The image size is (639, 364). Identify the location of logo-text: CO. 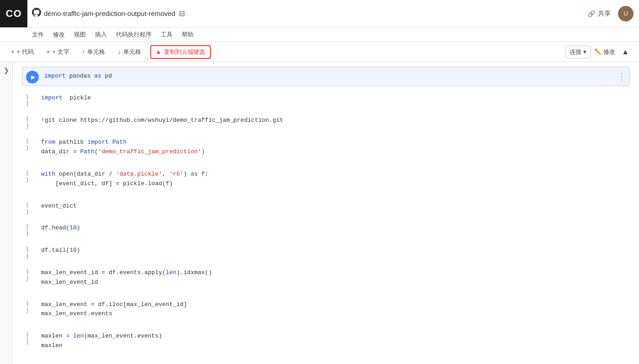
(14, 14).